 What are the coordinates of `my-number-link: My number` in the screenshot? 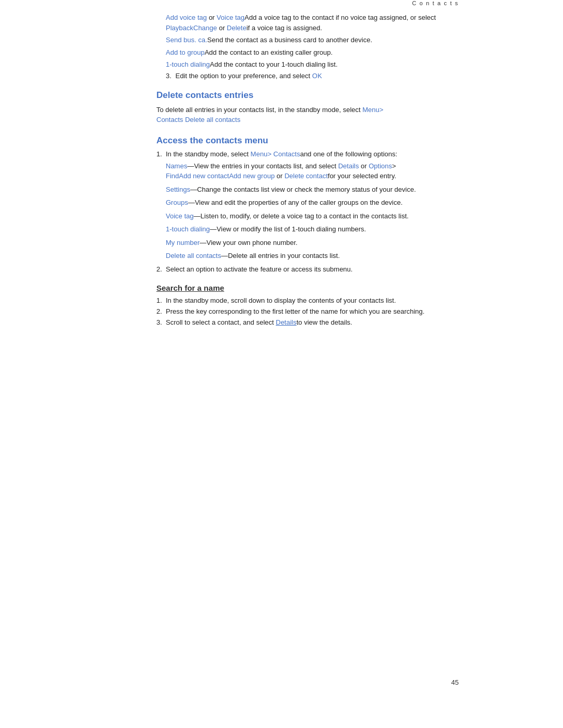 It's located at (182, 243).